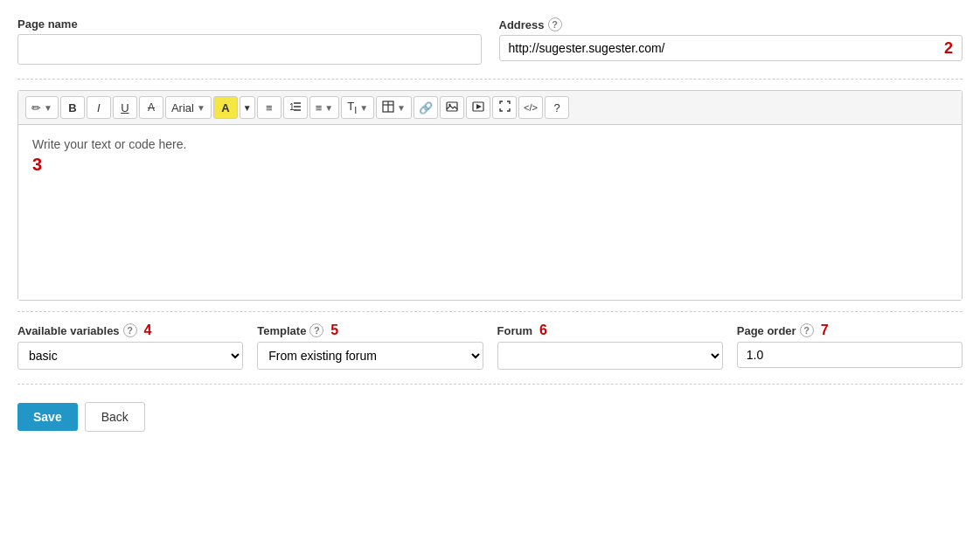  I want to click on code-btn: </>, so click(531, 108).